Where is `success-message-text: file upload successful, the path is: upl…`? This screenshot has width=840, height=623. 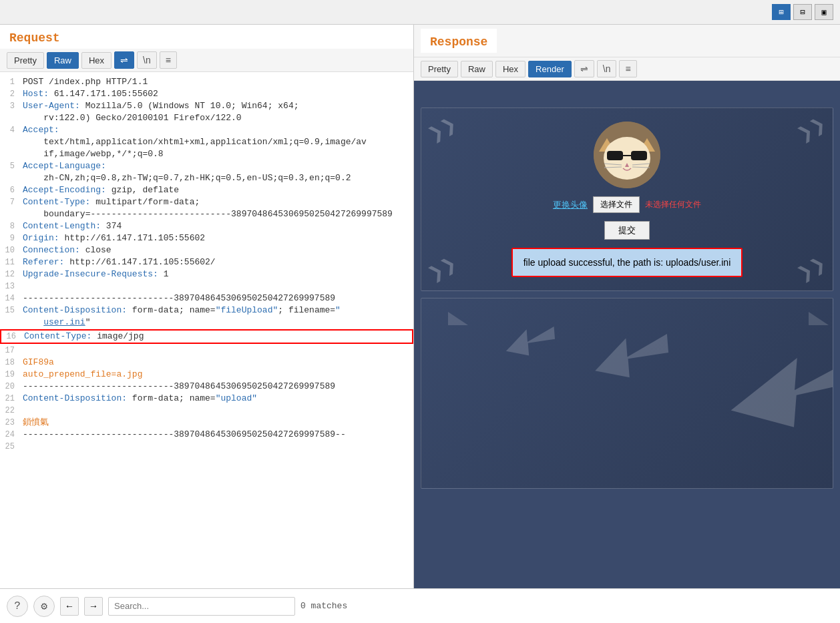 success-message-text: file upload successful, the path is: upl… is located at coordinates (628, 262).